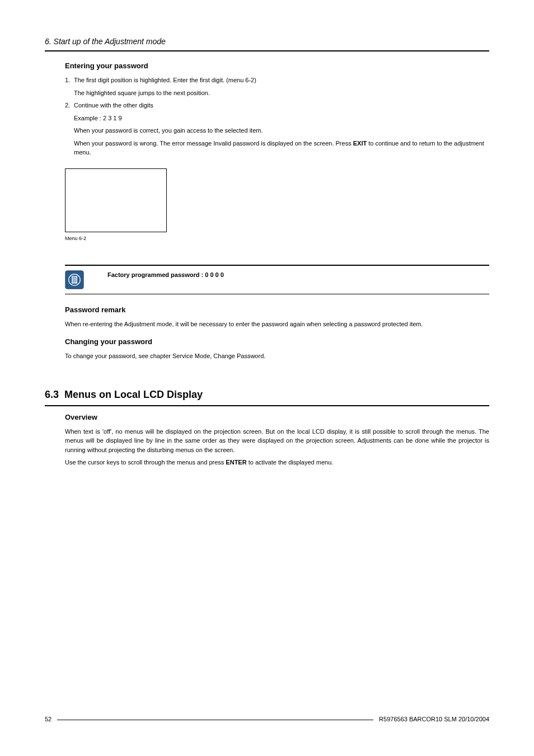 This screenshot has height=756, width=534. I want to click on chapter-header: 6. Start up of the Adjustment mode, so click(267, 41).